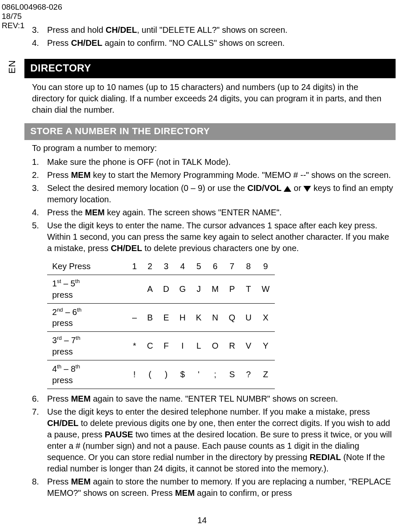  Describe the element at coordinates (161, 324) in the screenshot. I see `character-entry-table: Key Press1234567891st – 5th pressADGJMPT…` at that location.